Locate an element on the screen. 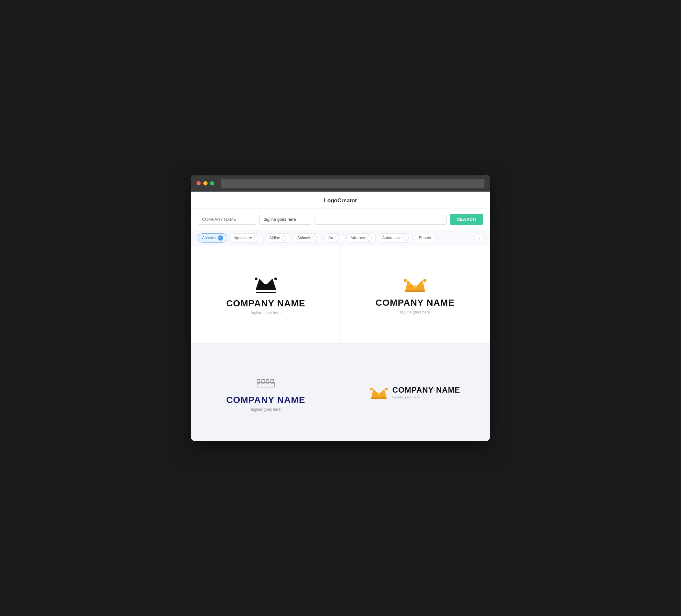 This screenshot has width=681, height=616. category-chip-beauty: Beauty is located at coordinates (425, 238).